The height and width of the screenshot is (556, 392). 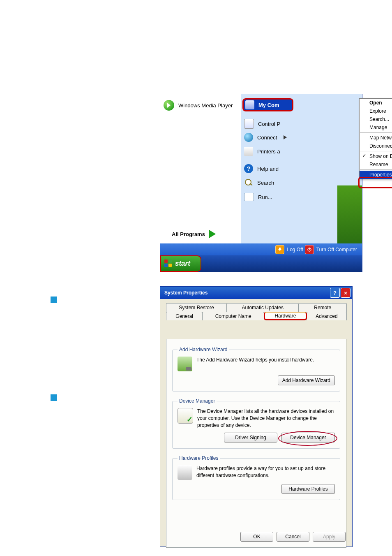 I want to click on wmp-icon, so click(x=169, y=105).